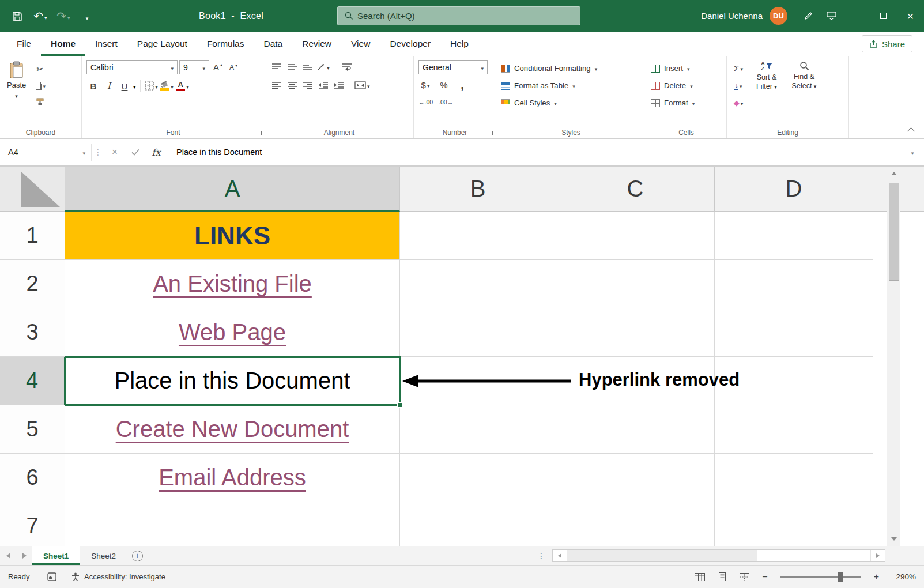  I want to click on page-layout-view-button, so click(722, 576).